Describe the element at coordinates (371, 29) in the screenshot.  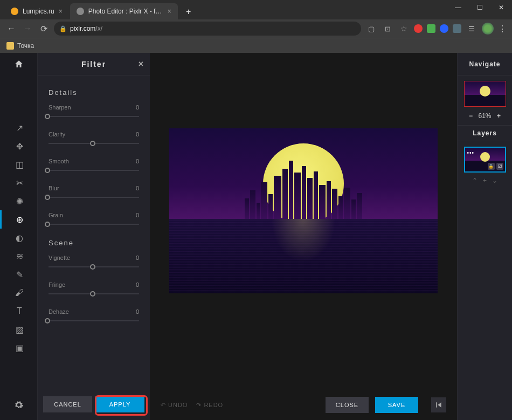
I see `cast-icon: ▢` at that location.